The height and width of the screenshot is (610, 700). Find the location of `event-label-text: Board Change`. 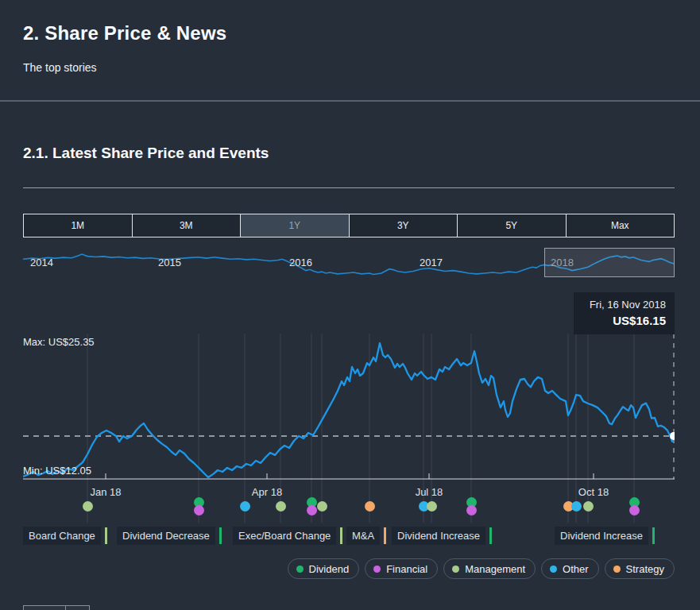

event-label-text: Board Change is located at coordinates (62, 535).